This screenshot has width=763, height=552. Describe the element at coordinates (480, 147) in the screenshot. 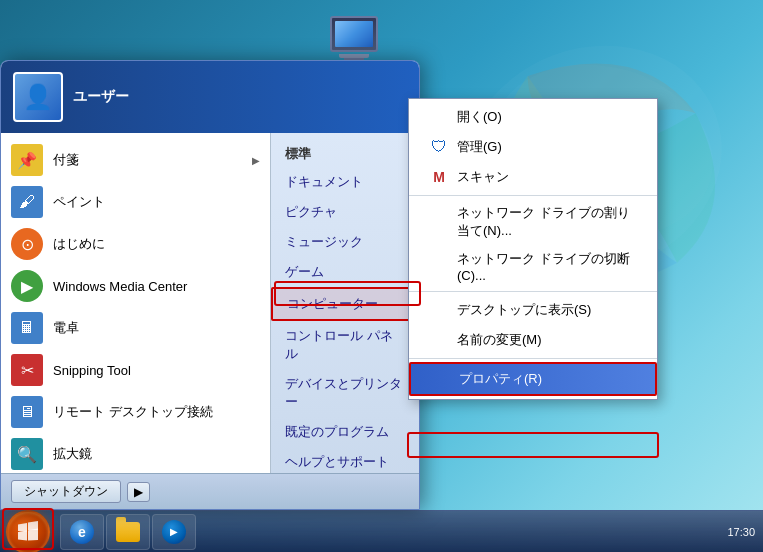

I see `ctx-manage-label: 管理(G)` at that location.